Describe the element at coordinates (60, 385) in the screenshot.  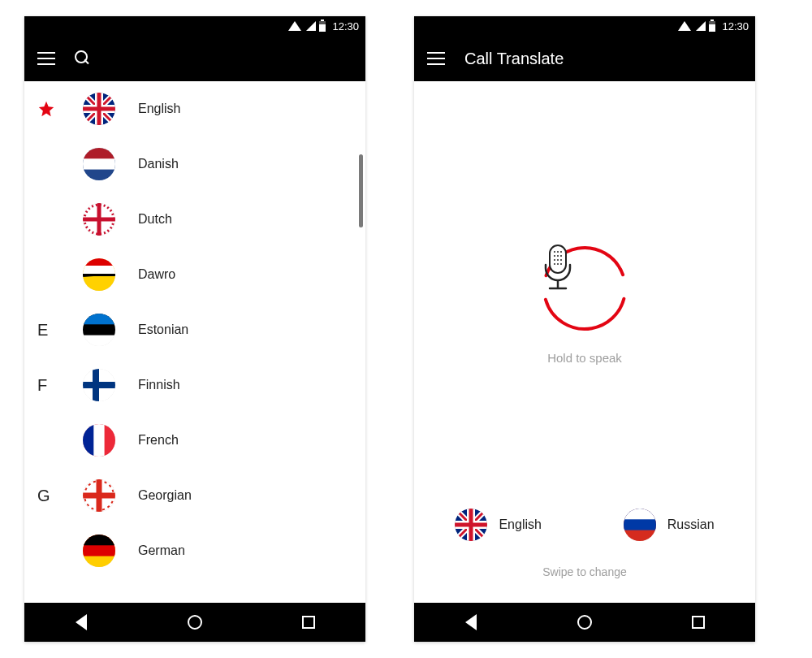
I see `section-header: F` at that location.